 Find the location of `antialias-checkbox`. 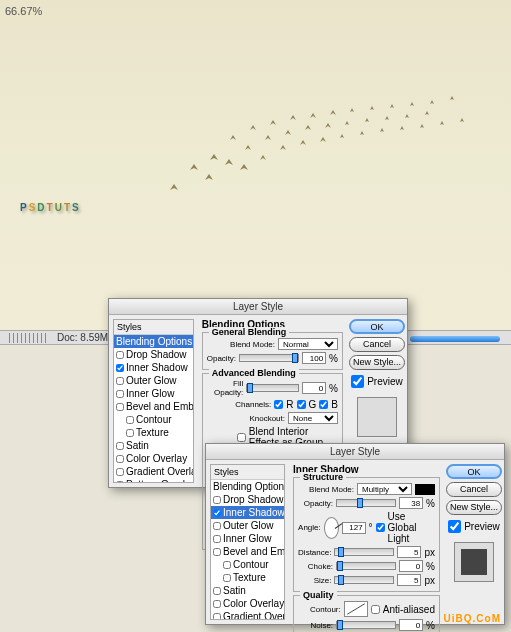

antialias-checkbox is located at coordinates (376, 610).